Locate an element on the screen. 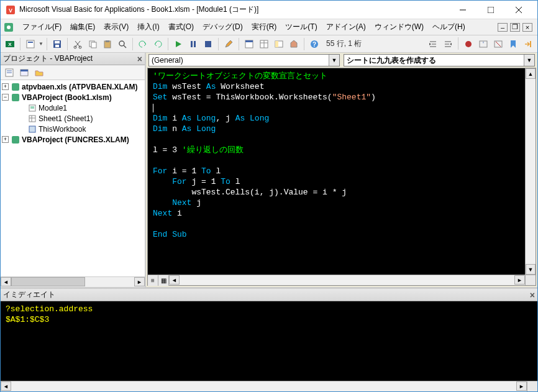 This screenshot has height=392, width=538. project-pane-close-icon: × is located at coordinates (140, 59).